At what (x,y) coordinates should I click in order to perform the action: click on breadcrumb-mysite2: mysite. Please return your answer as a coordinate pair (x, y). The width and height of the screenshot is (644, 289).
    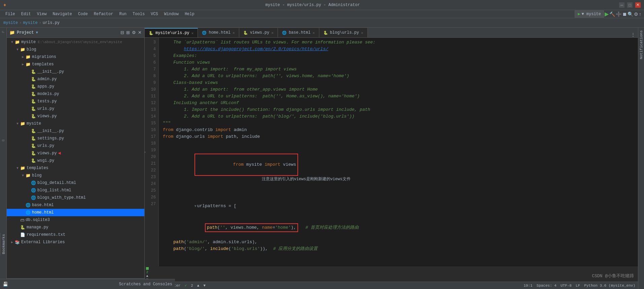
    Looking at the image, I should click on (30, 23).